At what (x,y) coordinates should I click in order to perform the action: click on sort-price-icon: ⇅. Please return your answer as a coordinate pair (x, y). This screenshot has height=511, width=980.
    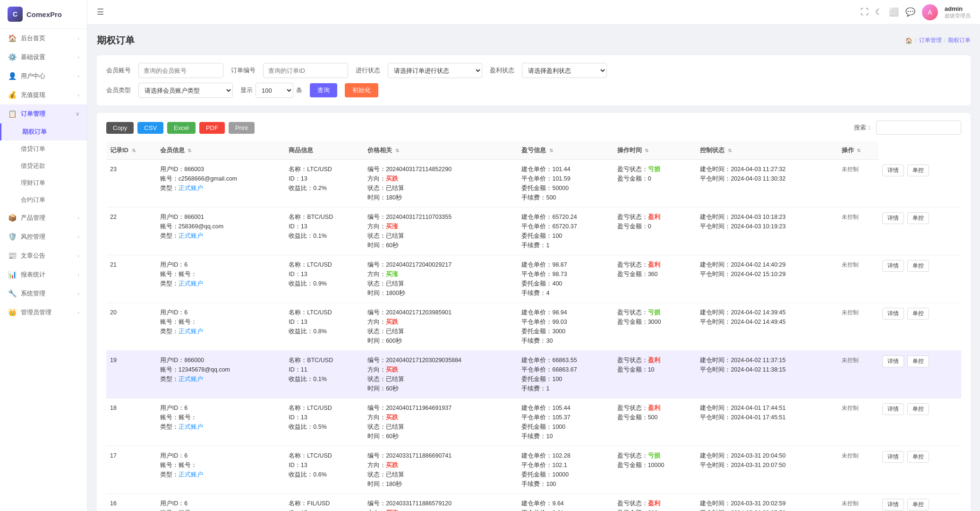
    Looking at the image, I should click on (397, 150).